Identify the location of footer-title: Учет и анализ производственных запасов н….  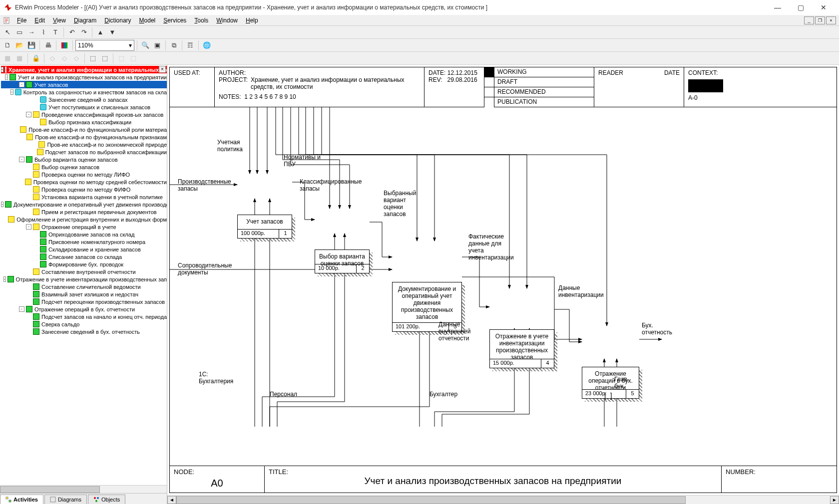
(493, 481).